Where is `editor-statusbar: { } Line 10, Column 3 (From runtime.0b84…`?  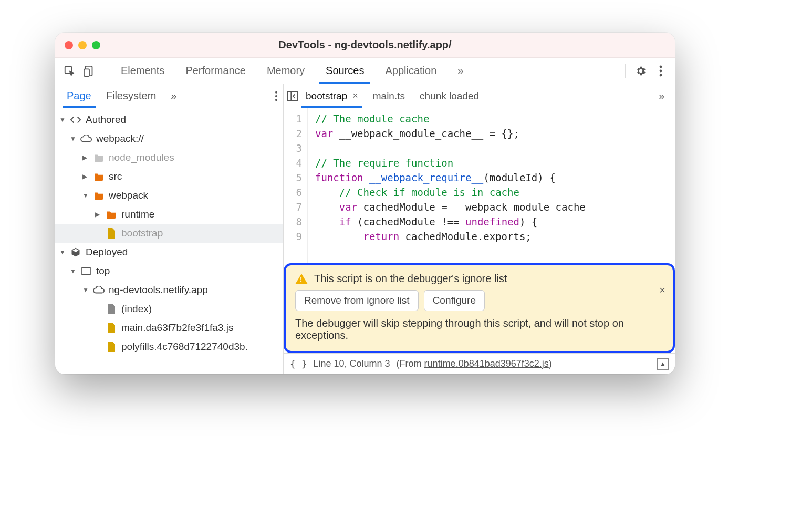 editor-statusbar: { } Line 10, Column 3 (From runtime.0b84… is located at coordinates (479, 364).